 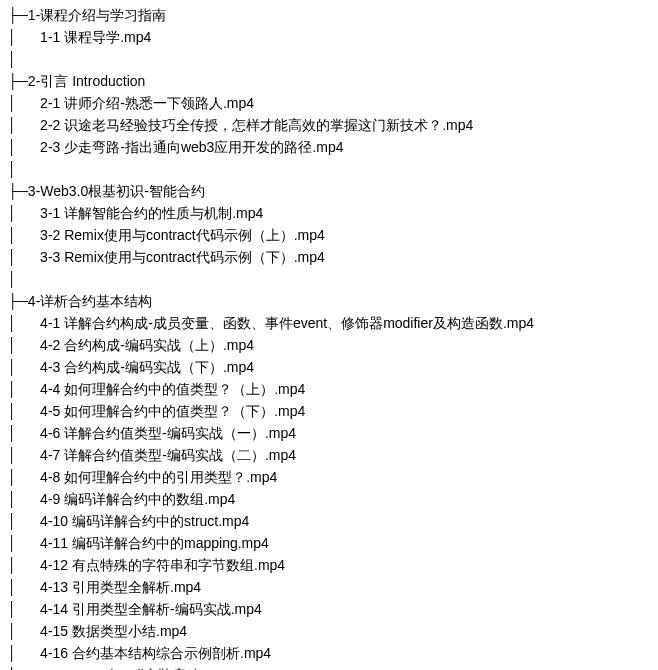 What do you see at coordinates (329, 81) in the screenshot?
I see `folder-line: ├─2-引言 Introduction` at bounding box center [329, 81].